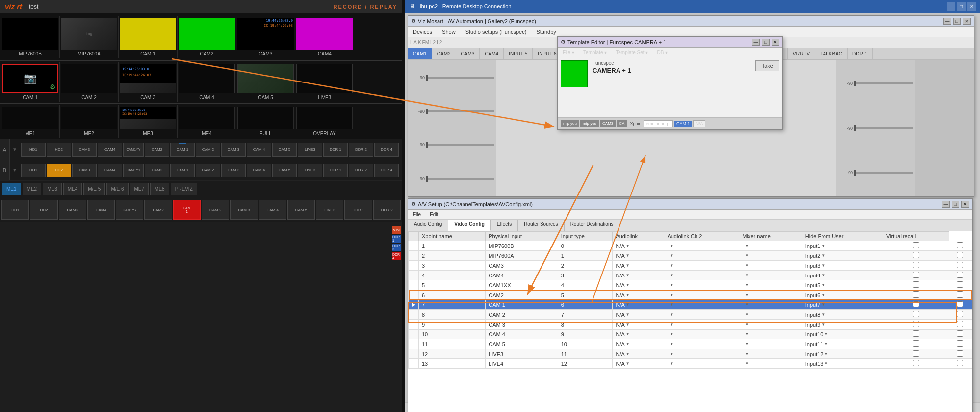 This screenshot has height=412, width=980. Describe the element at coordinates (775, 42) in the screenshot. I see `te-close-btn: ✕` at that location.